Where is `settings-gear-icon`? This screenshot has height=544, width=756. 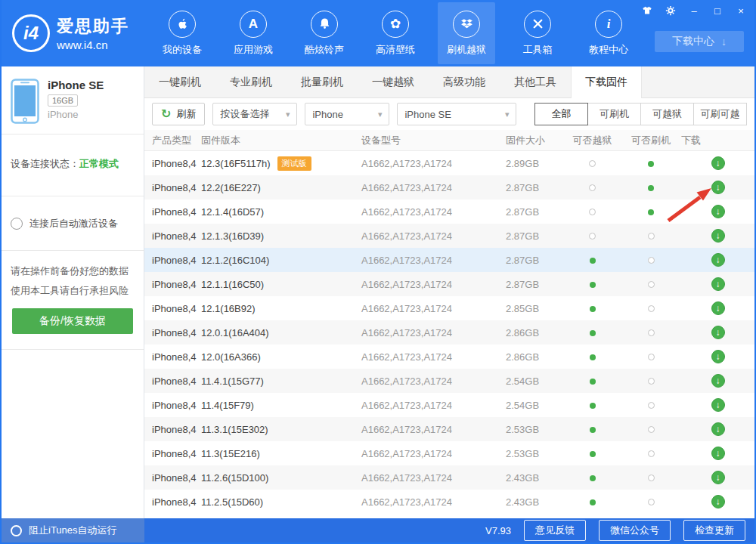
settings-gear-icon is located at coordinates (671, 11).